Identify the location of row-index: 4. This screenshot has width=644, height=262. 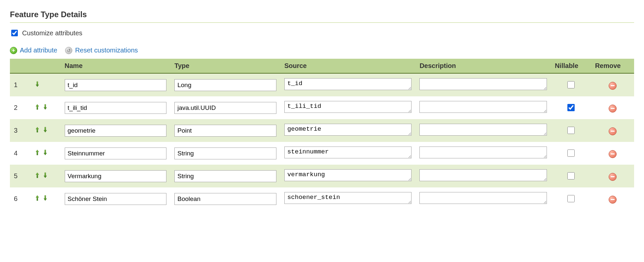
(20, 153).